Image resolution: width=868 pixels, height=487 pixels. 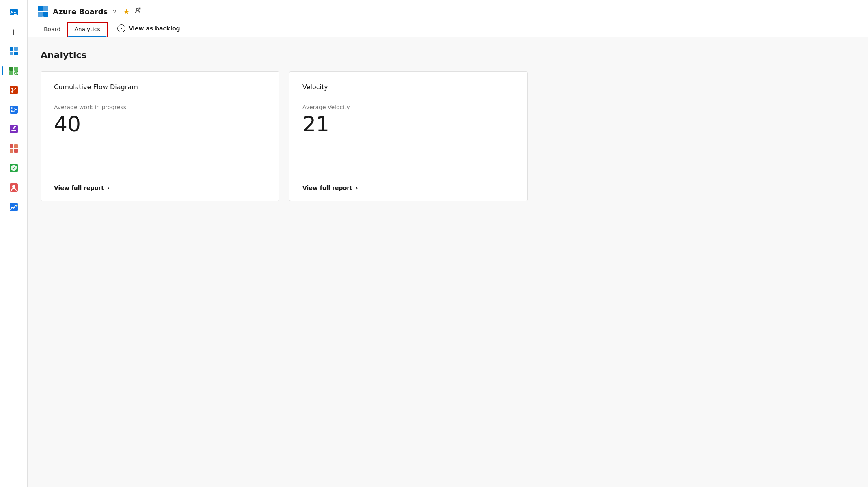 What do you see at coordinates (147, 29) in the screenshot?
I see `view-backlog-button: › View as backlog` at bounding box center [147, 29].